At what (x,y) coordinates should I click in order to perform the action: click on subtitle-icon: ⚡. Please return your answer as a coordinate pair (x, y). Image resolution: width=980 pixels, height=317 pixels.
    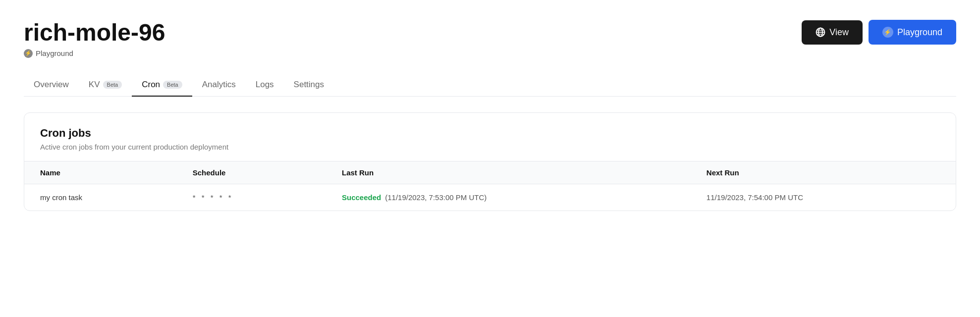
    Looking at the image, I should click on (28, 53).